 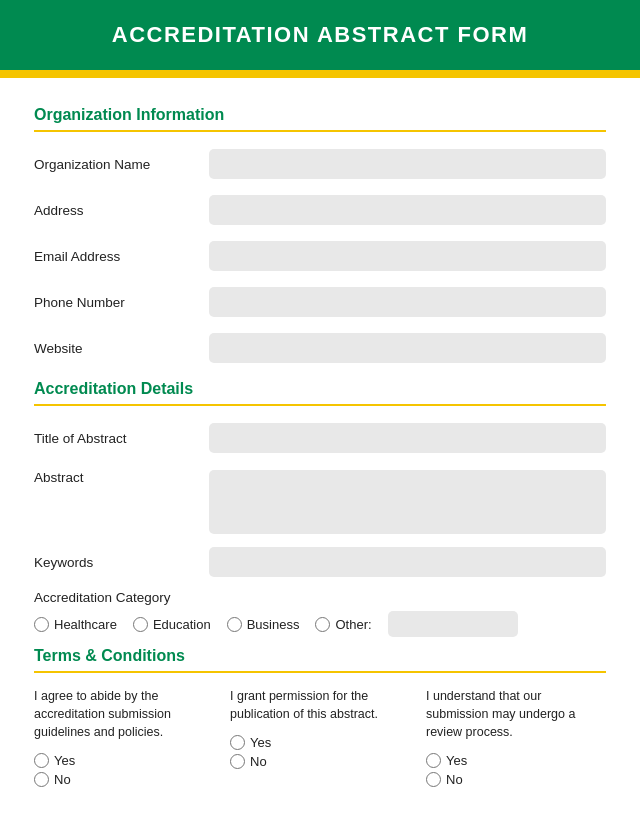 What do you see at coordinates (320, 656) in the screenshot?
I see `terms-section-title: Terms & Conditions` at bounding box center [320, 656].